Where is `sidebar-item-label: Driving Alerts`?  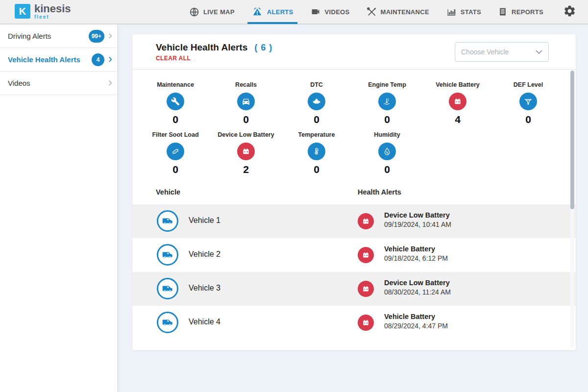
sidebar-item-label: Driving Alerts is located at coordinates (48, 36).